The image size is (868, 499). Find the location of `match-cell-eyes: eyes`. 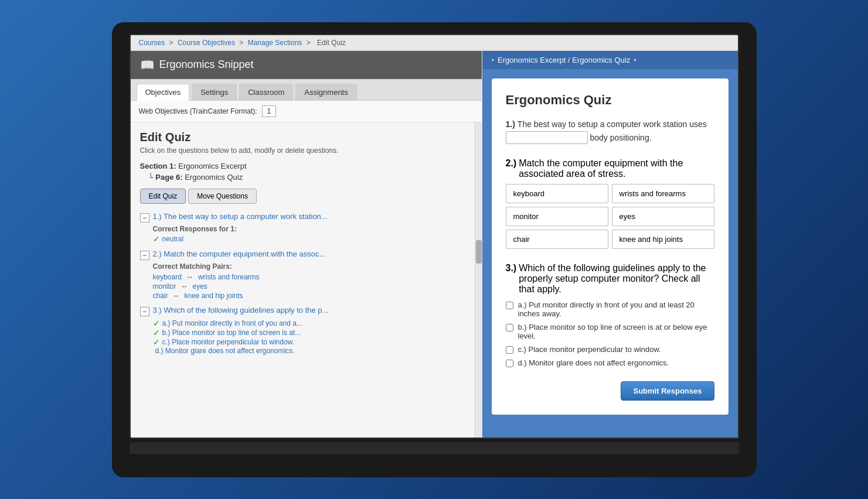

match-cell-eyes: eyes is located at coordinates (663, 217).